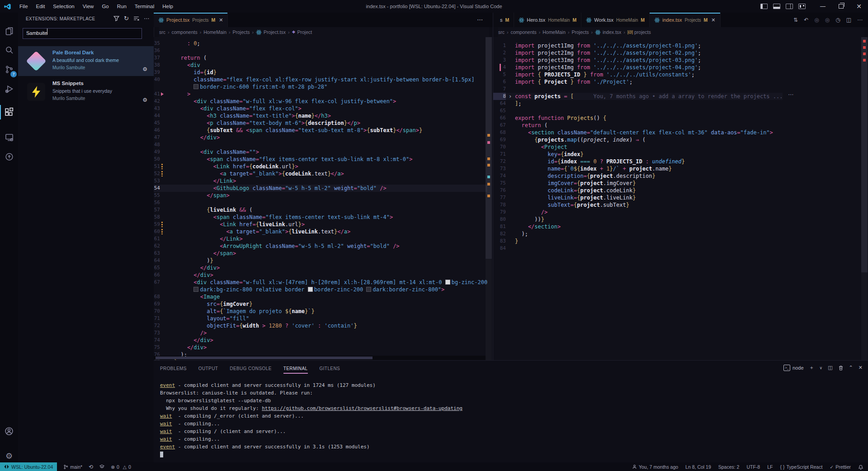 This screenshot has width=868, height=471. Describe the element at coordinates (729, 467) in the screenshot. I see `indentation-status: Spaces: 2` at that location.